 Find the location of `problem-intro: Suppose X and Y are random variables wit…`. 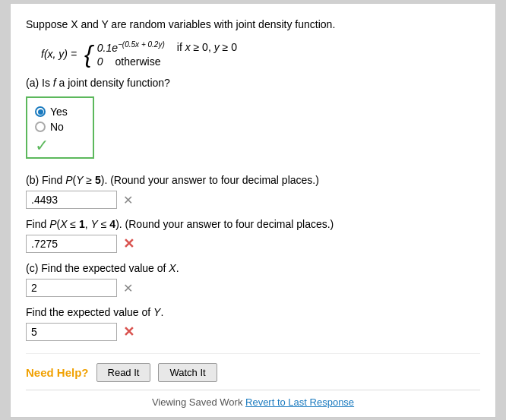

problem-intro: Suppose X and Y are random variables wit… is located at coordinates (253, 24).